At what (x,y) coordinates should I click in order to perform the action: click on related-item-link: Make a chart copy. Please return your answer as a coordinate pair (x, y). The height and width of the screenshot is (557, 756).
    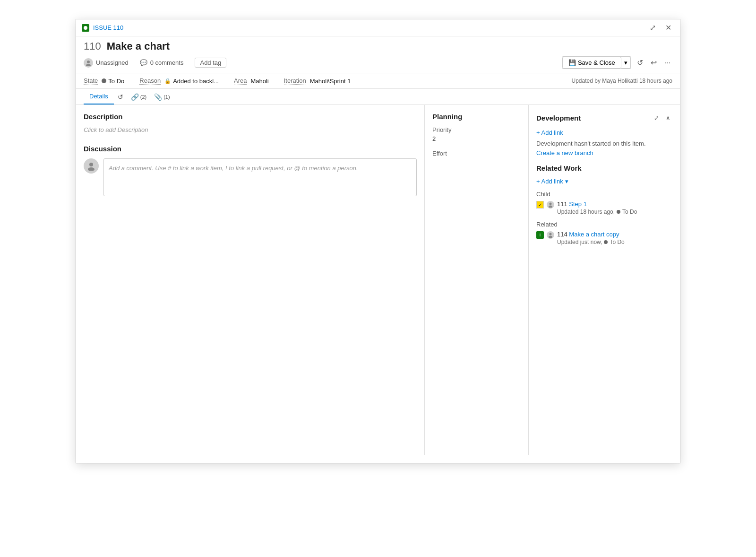
    Looking at the image, I should click on (594, 235).